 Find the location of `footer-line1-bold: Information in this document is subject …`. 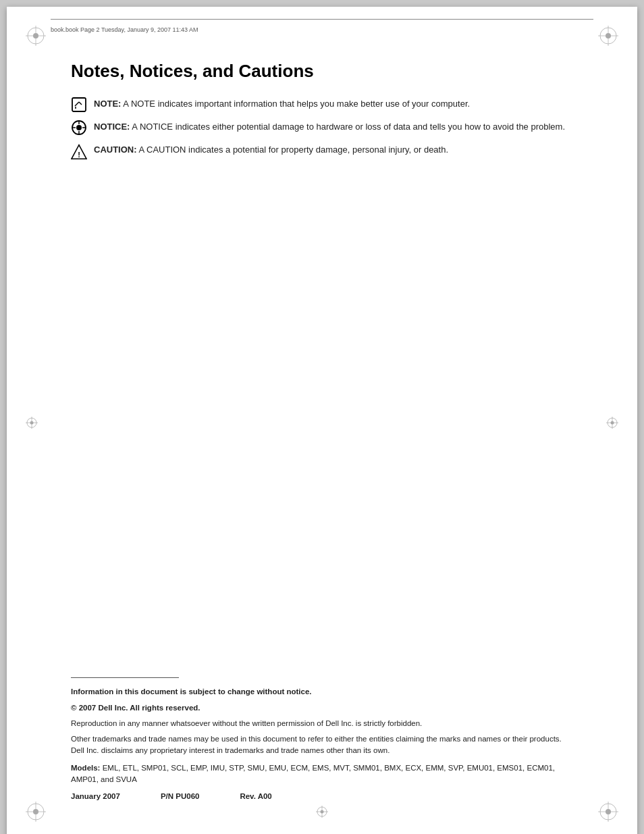

footer-line1-bold: Information in this document is subject … is located at coordinates (192, 692).